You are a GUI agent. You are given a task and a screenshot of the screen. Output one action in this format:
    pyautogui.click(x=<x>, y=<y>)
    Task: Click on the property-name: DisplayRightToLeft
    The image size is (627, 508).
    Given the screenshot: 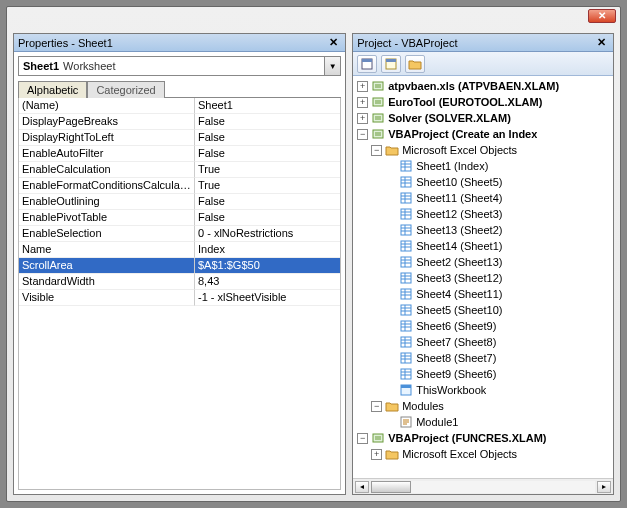 What is the action you would take?
    pyautogui.click(x=107, y=138)
    